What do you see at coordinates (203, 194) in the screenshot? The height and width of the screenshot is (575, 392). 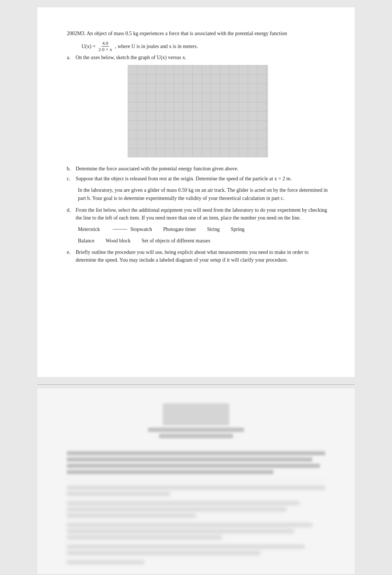 I see `lab-paragraph: In the laboratory, you are given a glide…` at bounding box center [203, 194].